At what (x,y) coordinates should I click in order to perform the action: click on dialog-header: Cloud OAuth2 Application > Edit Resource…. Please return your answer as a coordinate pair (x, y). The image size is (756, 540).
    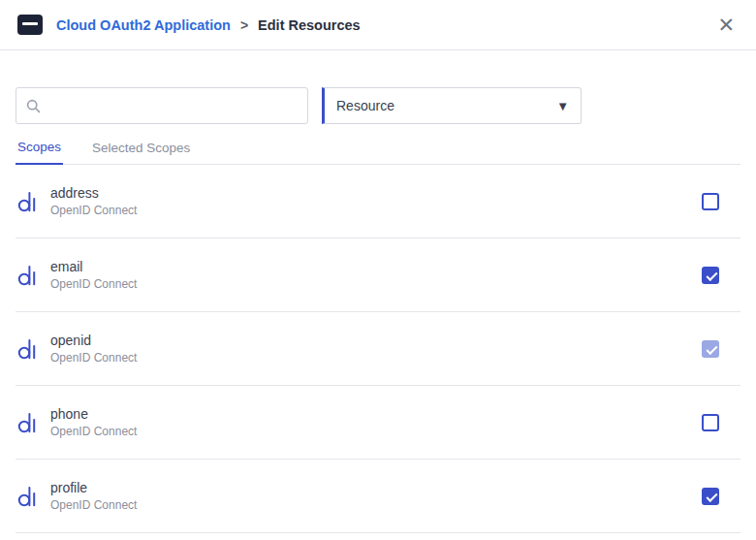
    Looking at the image, I should click on (378, 25).